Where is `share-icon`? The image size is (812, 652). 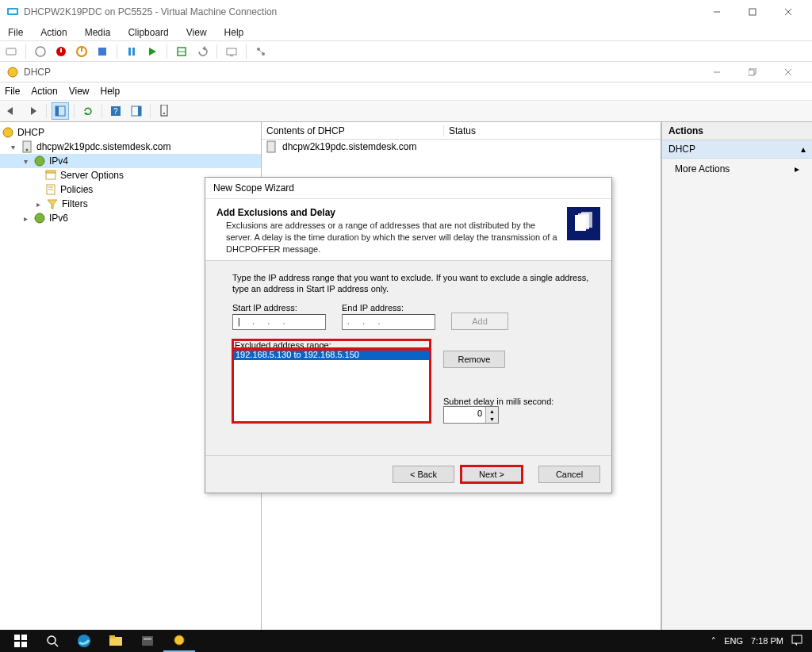
share-icon is located at coordinates (261, 52).